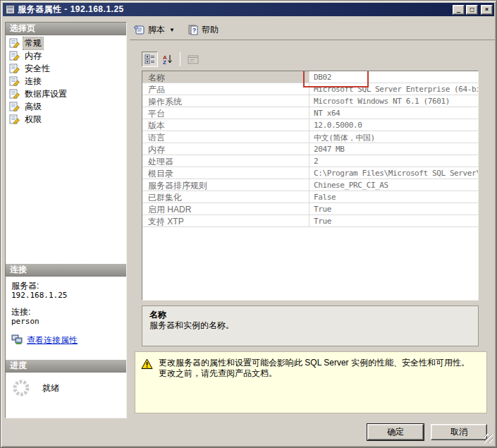 Image resolution: width=497 pixels, height=448 pixels. I want to click on ok-button: 确定, so click(395, 432).